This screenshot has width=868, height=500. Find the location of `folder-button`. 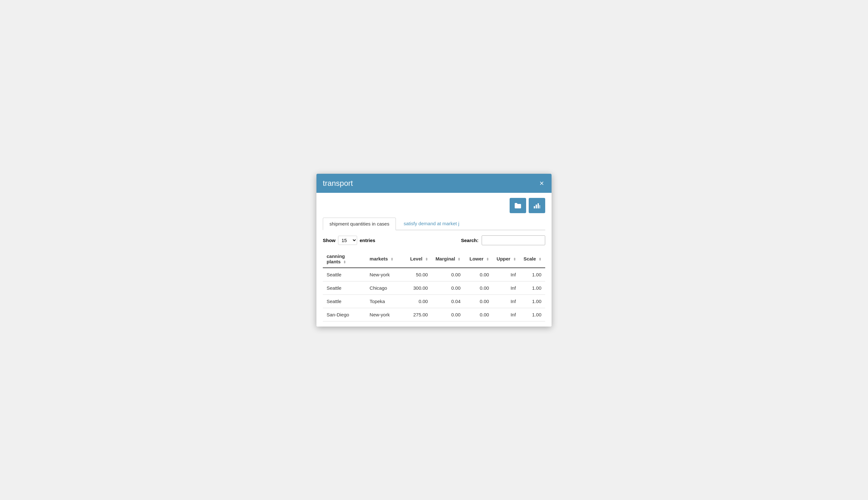

folder-button is located at coordinates (518, 205).